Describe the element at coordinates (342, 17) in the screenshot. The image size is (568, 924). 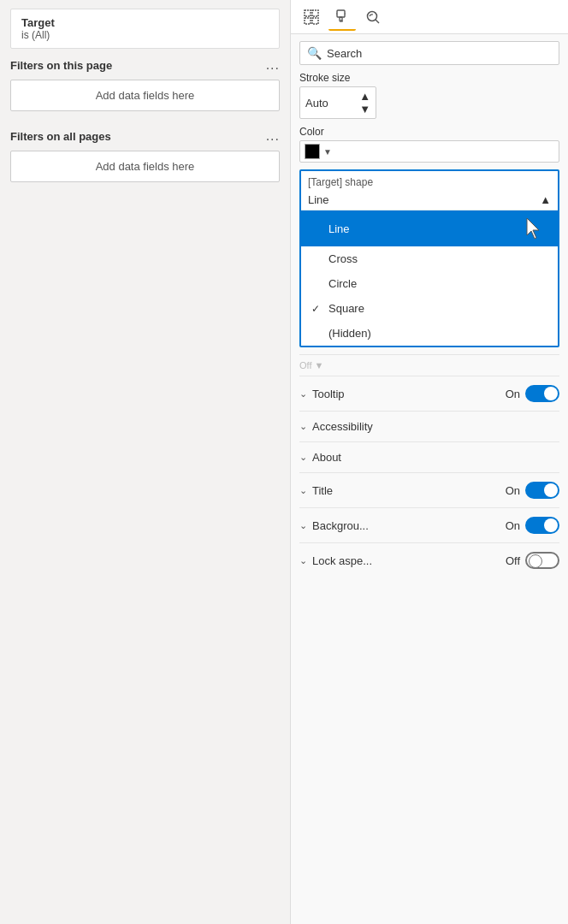
I see `format-paintbrush-icon` at that location.